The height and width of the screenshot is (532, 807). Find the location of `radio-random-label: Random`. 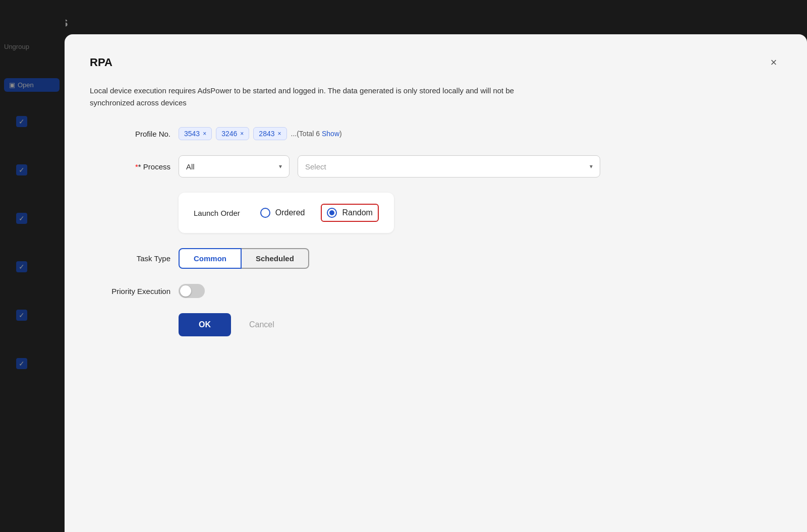

radio-random-label: Random is located at coordinates (357, 213).